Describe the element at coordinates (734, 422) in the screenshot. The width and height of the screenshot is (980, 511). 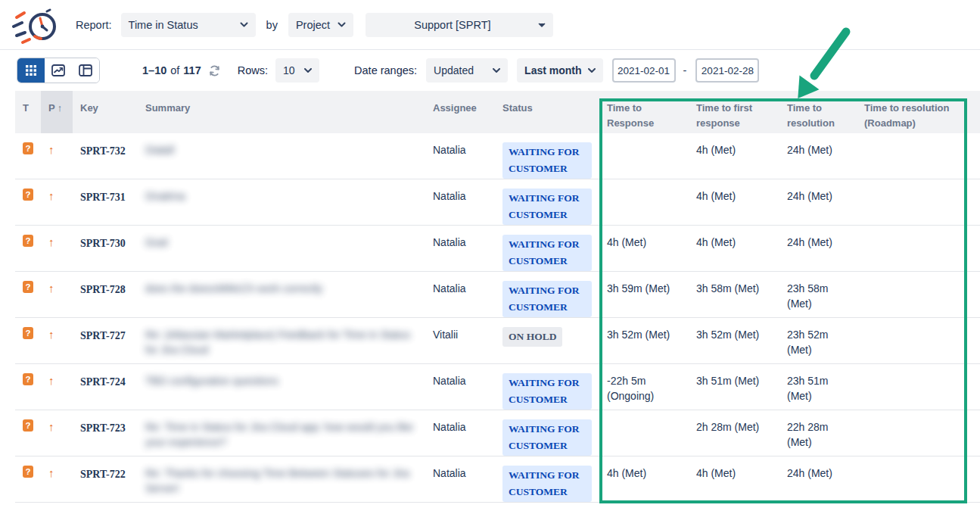
I see `cell-time-to-first-response: 2h 28m (Met)` at that location.